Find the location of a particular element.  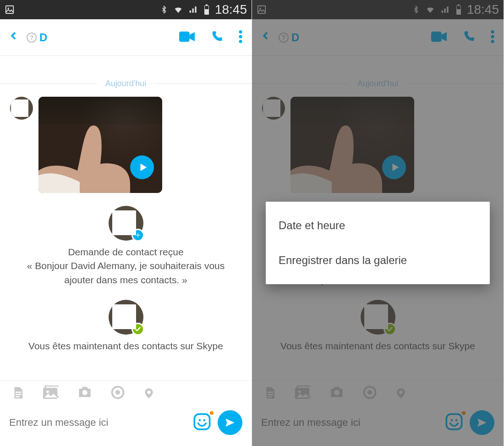

day-separator: Aujourd'hui is located at coordinates (126, 83).